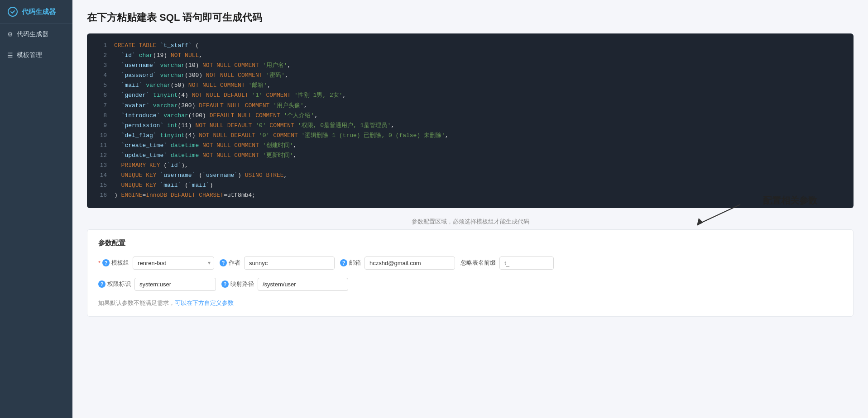 This screenshot has width=868, height=418. I want to click on sidebar-item-template: ☰ 模板管理, so click(36, 55).